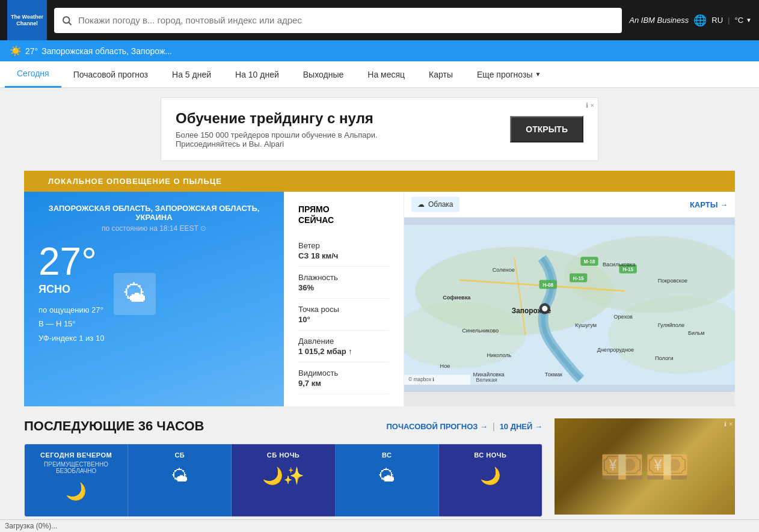 Image resolution: width=759 pixels, height=532 pixels. I want to click on side-ad-controls: ℹ ×, so click(728, 424).